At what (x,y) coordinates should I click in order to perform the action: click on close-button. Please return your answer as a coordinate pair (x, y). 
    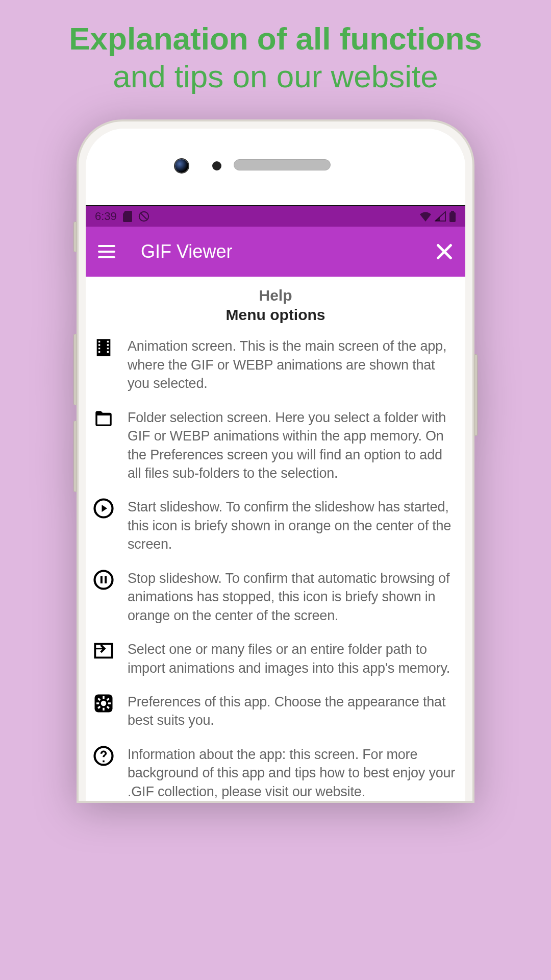
    Looking at the image, I should click on (444, 252).